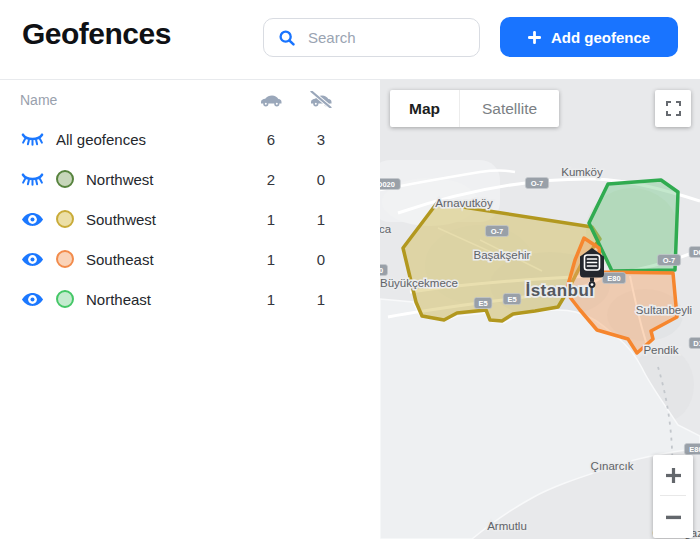 Image resolution: width=700 pixels, height=539 pixels. Describe the element at coordinates (674, 518) in the screenshot. I see `minus-icon` at that location.